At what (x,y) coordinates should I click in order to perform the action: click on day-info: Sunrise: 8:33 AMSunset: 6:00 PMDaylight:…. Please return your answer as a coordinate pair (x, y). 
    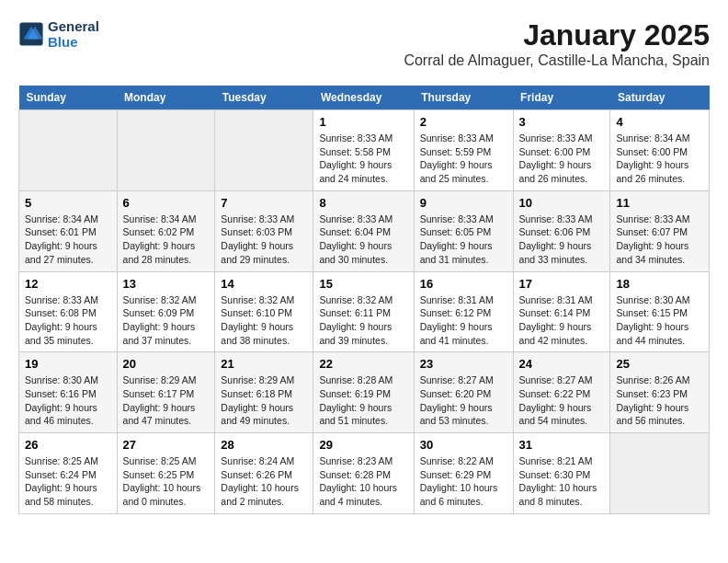
    Looking at the image, I should click on (563, 158).